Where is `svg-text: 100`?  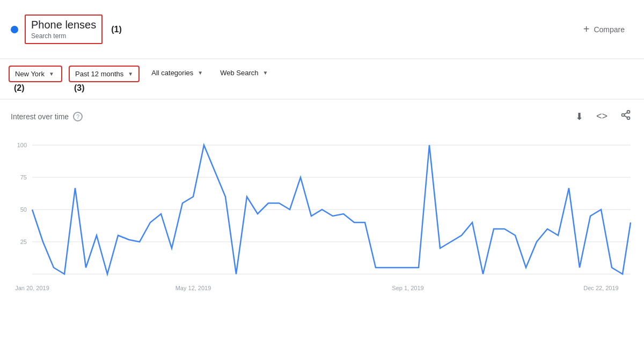
svg-text: 100 is located at coordinates (22, 145).